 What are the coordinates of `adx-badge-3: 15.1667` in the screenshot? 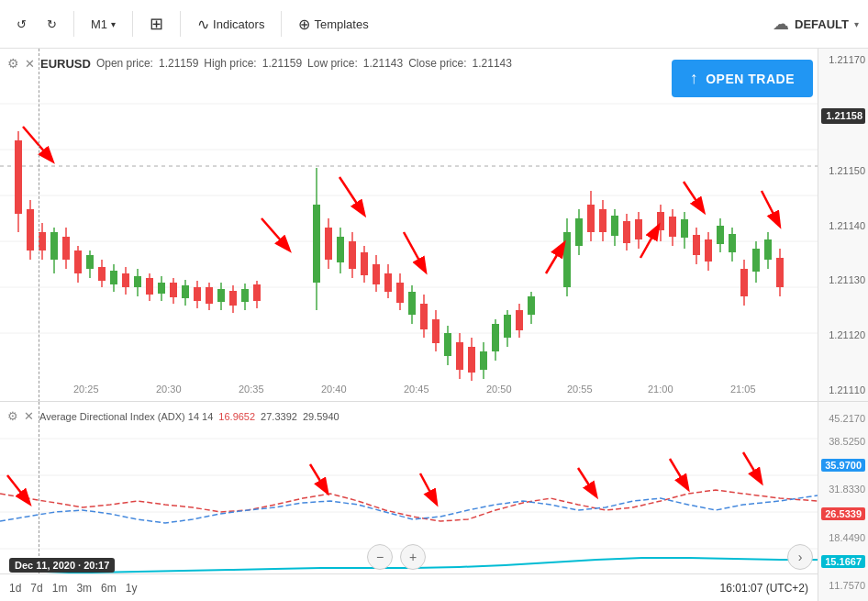 It's located at (843, 562).